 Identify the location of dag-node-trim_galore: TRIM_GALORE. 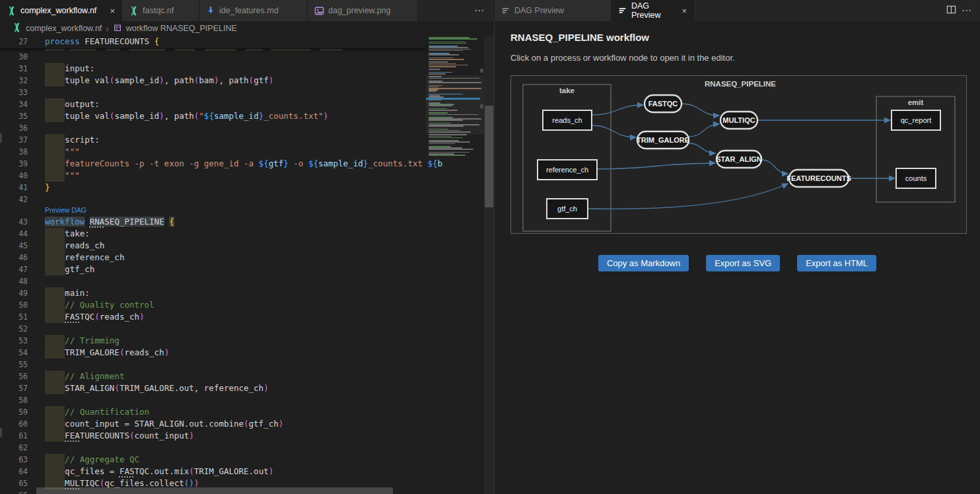
(663, 140).